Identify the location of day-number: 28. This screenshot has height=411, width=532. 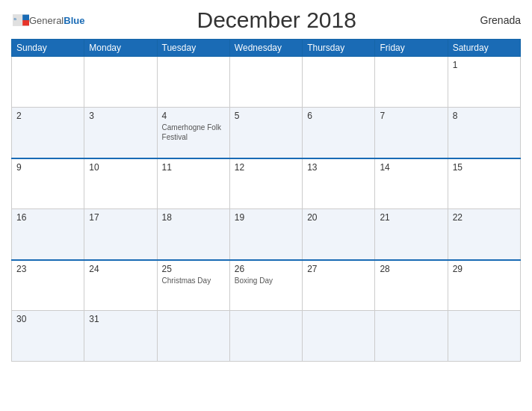
(411, 269).